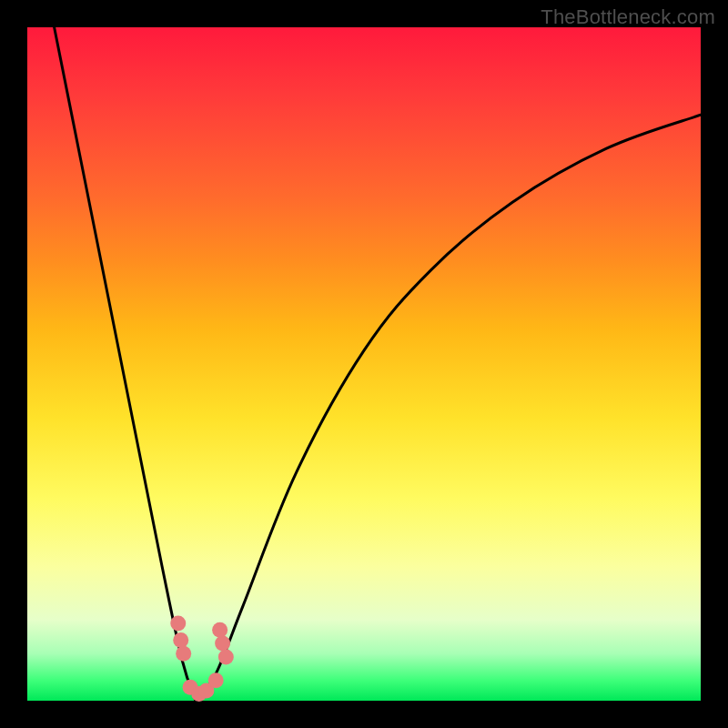 Image resolution: width=728 pixels, height=728 pixels. Describe the element at coordinates (628, 17) in the screenshot. I see `watermark-text: TheBottleneck.com` at that location.